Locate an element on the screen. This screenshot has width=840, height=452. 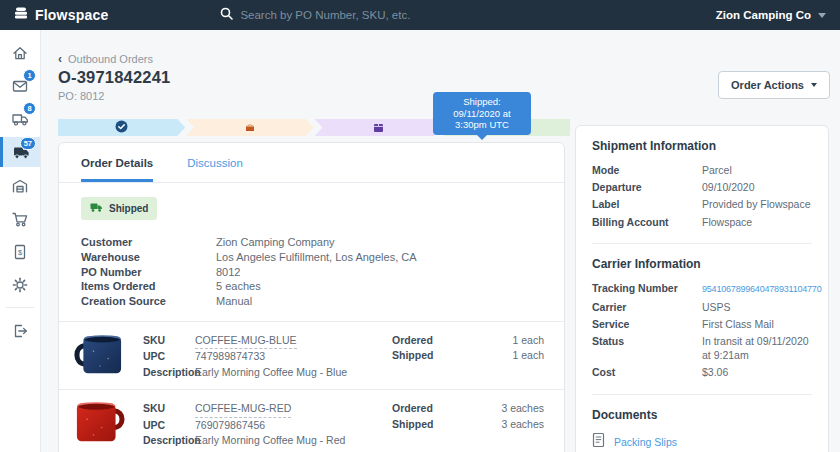
sku-link: COFFEE-MUG-RED is located at coordinates (243, 410).